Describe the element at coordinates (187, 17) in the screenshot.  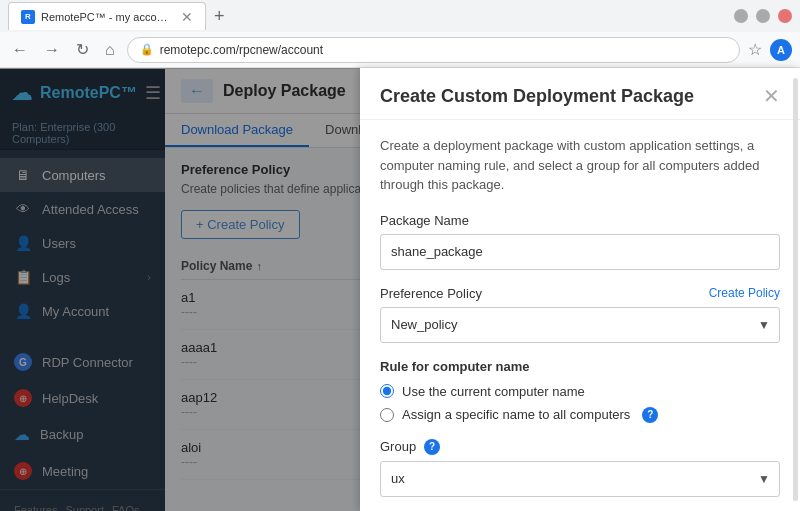
I see `tab-close-icon: ✕` at that location.